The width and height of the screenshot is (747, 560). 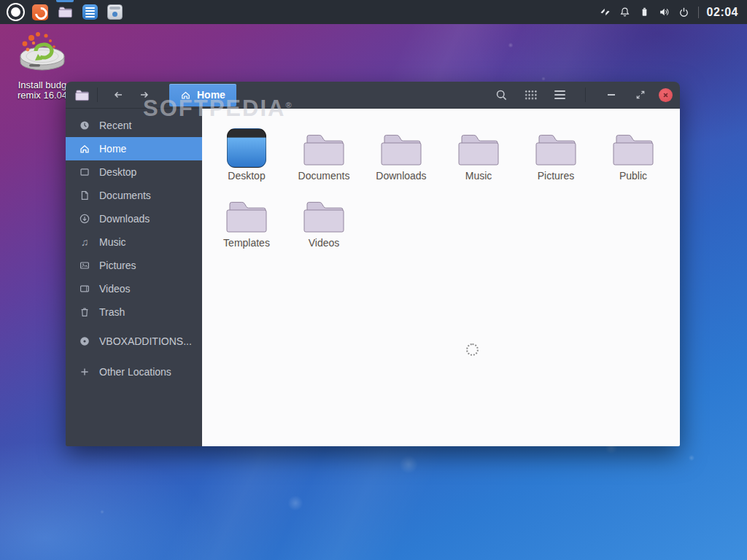 What do you see at coordinates (324, 244) in the screenshot?
I see `folder-label: Videos` at bounding box center [324, 244].